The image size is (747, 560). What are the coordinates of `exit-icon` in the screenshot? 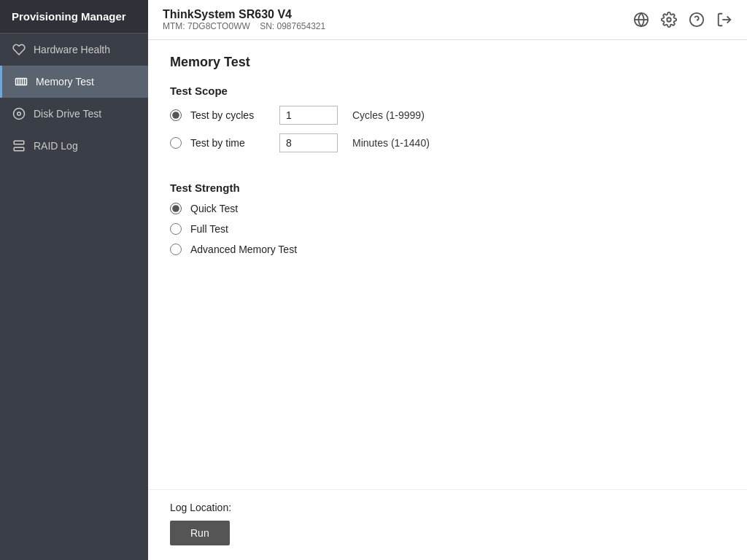 It's located at (724, 20).